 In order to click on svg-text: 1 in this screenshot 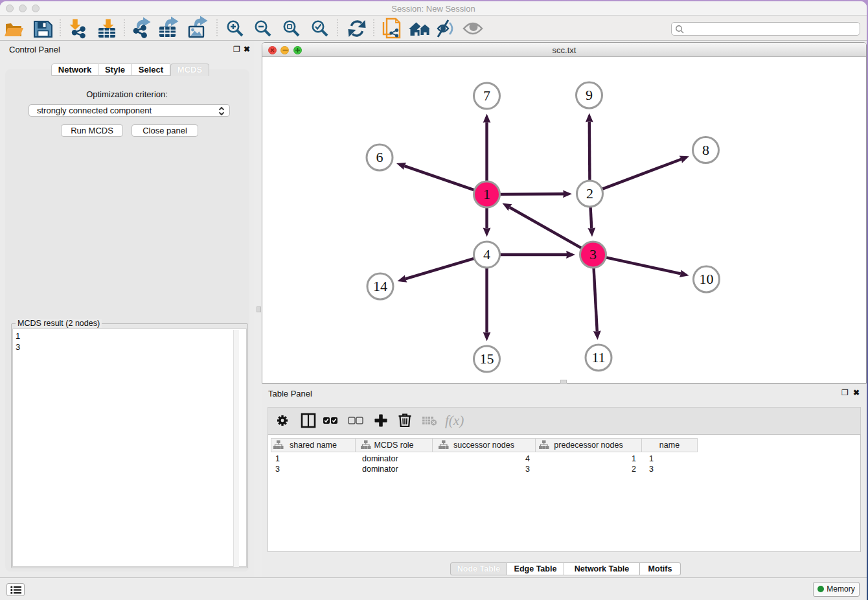, I will do `click(487, 194)`.